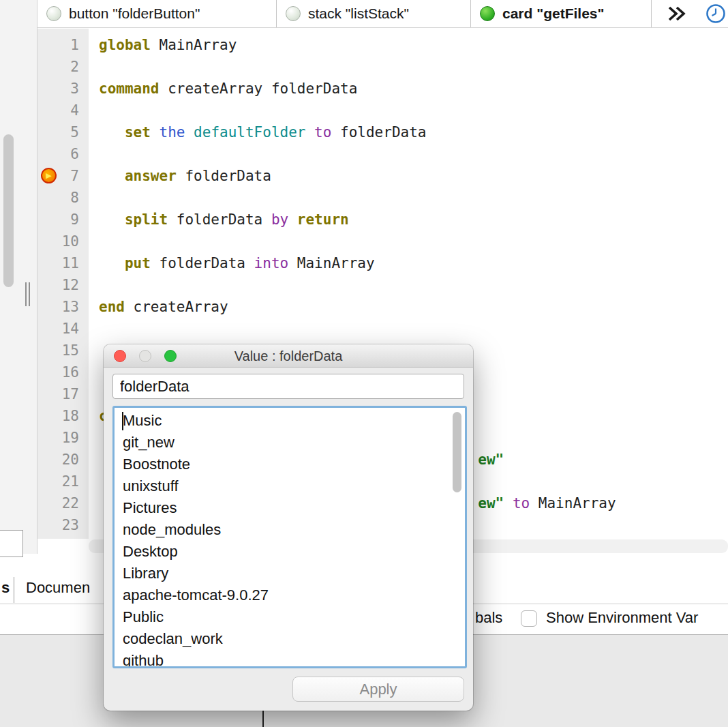 This screenshot has width=728, height=727. Describe the element at coordinates (63, 89) in the screenshot. I see `line-number: 3` at that location.